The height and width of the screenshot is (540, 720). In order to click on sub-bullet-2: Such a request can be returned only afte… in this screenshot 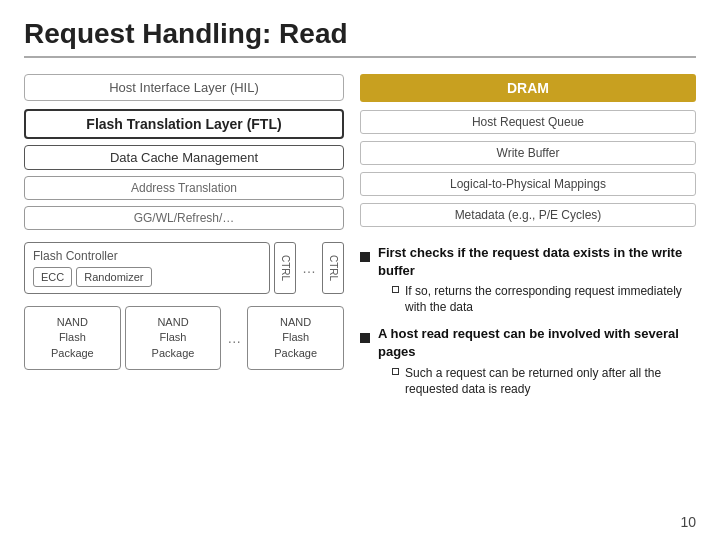, I will do `click(544, 381)`.